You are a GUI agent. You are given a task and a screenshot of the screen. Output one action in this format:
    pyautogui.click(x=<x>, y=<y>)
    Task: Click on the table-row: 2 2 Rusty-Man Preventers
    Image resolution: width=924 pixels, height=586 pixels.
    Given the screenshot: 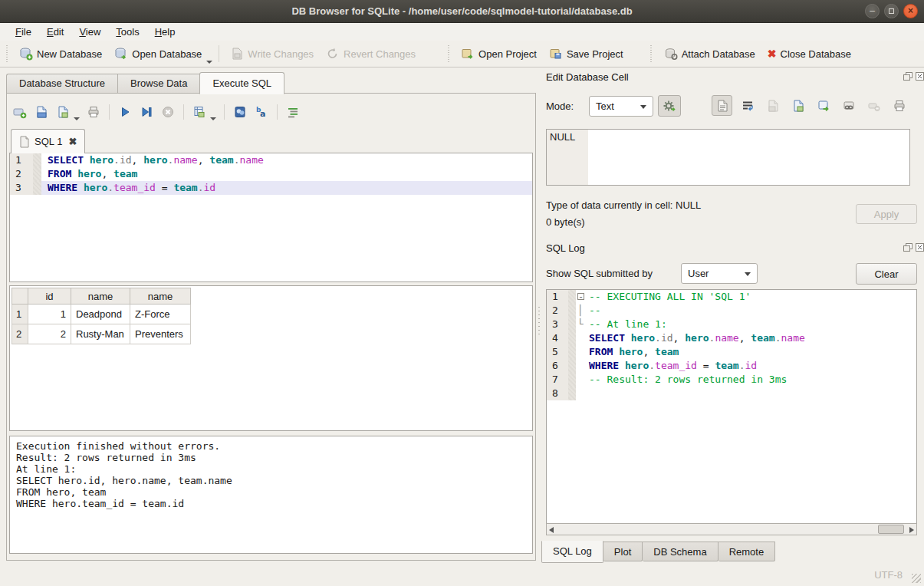 What is the action you would take?
    pyautogui.click(x=101, y=334)
    